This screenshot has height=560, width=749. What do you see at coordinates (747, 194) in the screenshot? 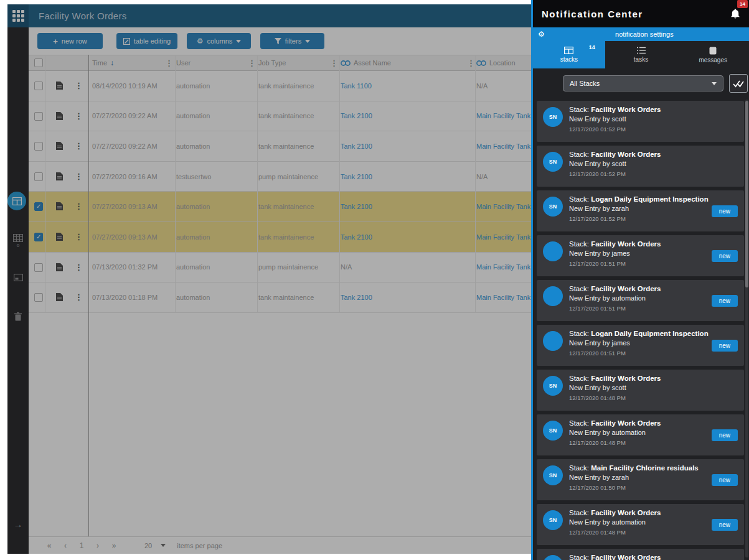
I see `scrollbar-thumb` at bounding box center [747, 194].